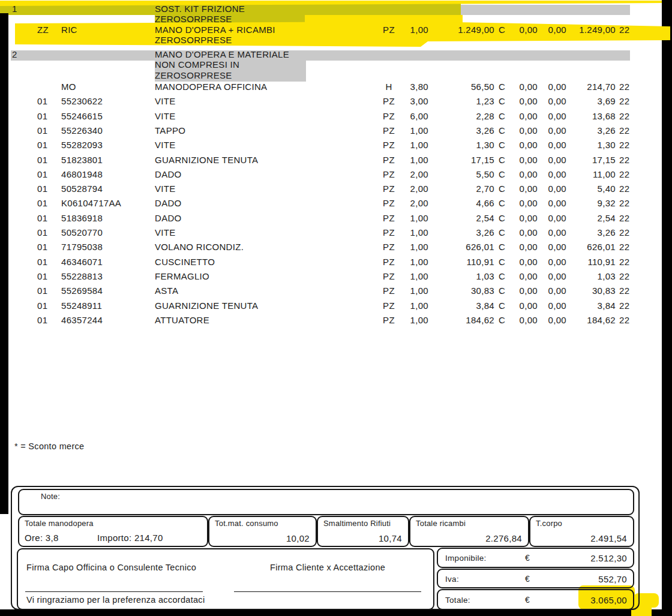 This screenshot has height=616, width=672. Describe the element at coordinates (413, 87) in the screenshot. I see `cell-qty: 3,80` at that location.